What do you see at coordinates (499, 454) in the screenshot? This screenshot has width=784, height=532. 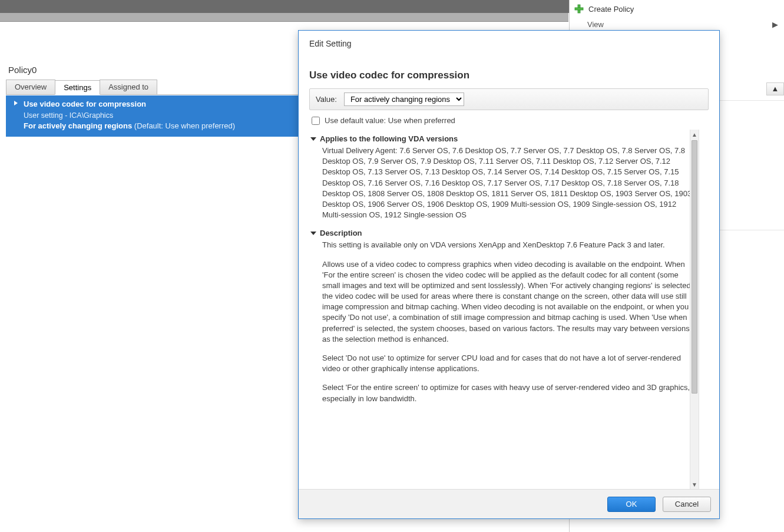 I see `fade-overlay` at bounding box center [499, 454].